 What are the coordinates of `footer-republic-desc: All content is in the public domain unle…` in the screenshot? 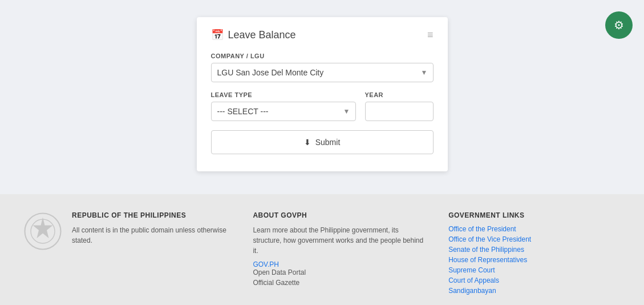 It's located at (151, 235).